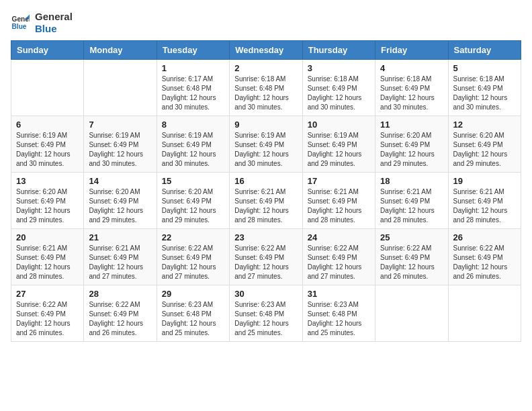  Describe the element at coordinates (412, 50) in the screenshot. I see `day-header-friday: Friday` at that location.